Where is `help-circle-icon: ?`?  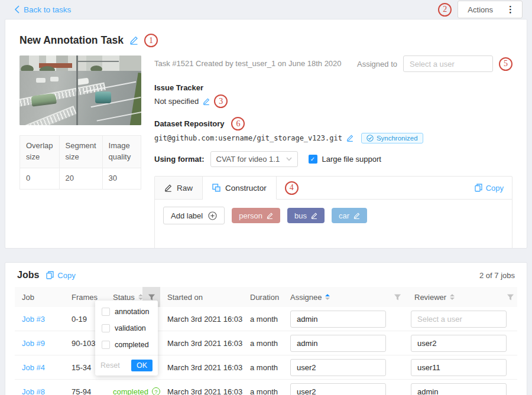
help-circle-icon: ? is located at coordinates (156, 391).